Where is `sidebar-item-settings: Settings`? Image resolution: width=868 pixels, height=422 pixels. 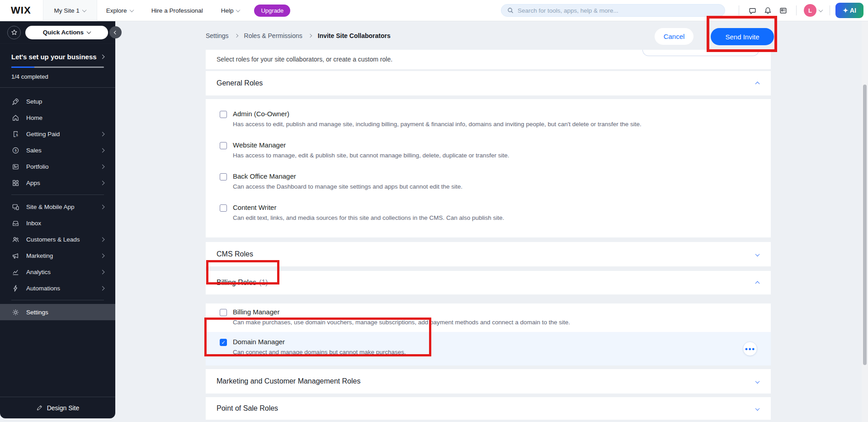
sidebar-item-settings: Settings is located at coordinates (58, 312).